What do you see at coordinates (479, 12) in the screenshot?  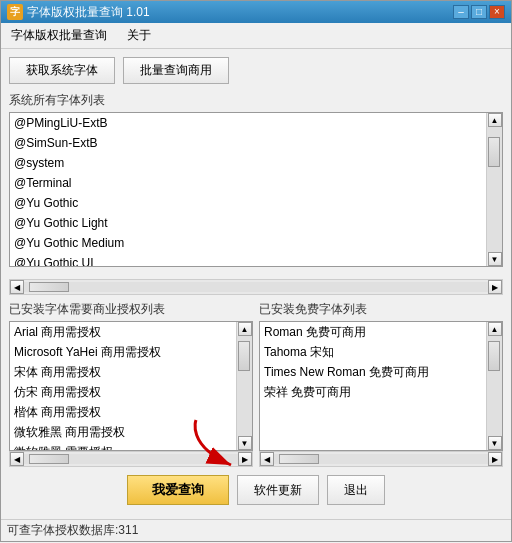 I see `window-controls: – □ ×` at bounding box center [479, 12].